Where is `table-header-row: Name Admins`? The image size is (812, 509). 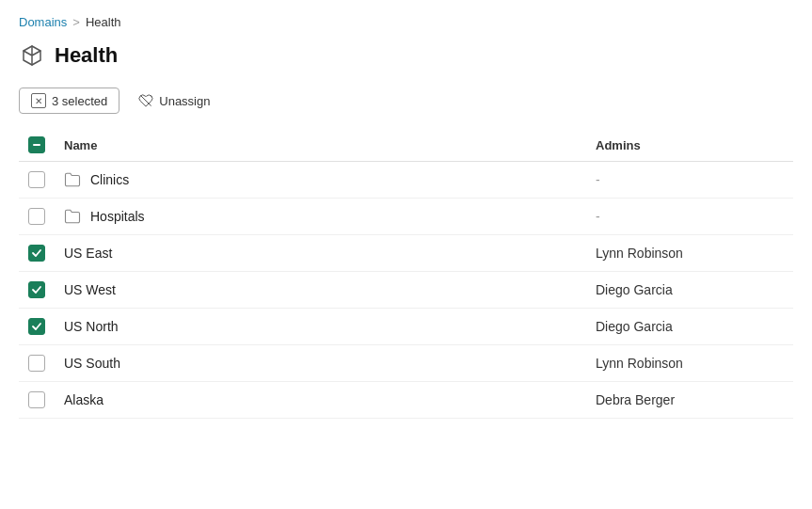
table-header-row: Name Admins is located at coordinates (406, 145).